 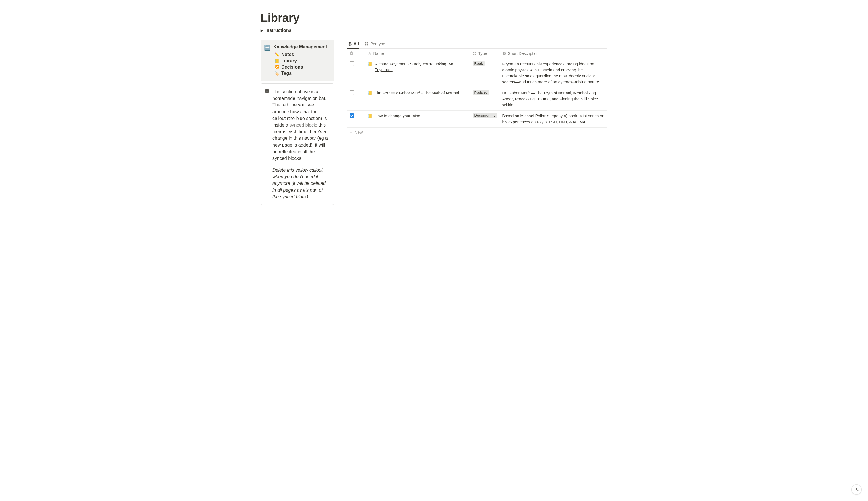 I want to click on callout-text-italic: Delete this yellow callout when you don'…, so click(x=301, y=183).